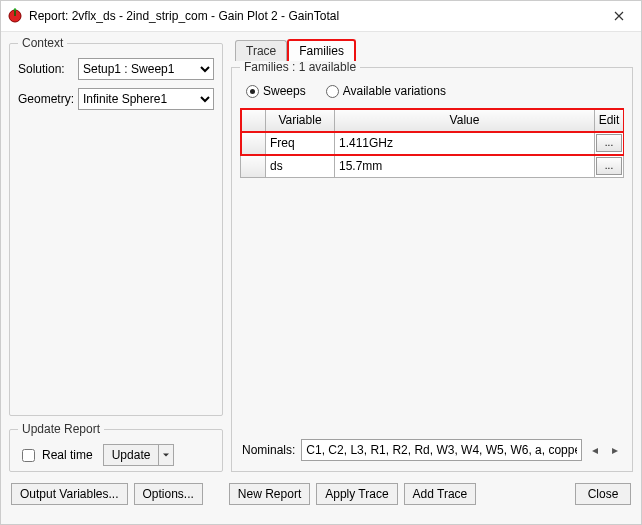 The image size is (642, 525). Describe the element at coordinates (276, 91) in the screenshot. I see `radio-sweeps: Sweeps` at that location.